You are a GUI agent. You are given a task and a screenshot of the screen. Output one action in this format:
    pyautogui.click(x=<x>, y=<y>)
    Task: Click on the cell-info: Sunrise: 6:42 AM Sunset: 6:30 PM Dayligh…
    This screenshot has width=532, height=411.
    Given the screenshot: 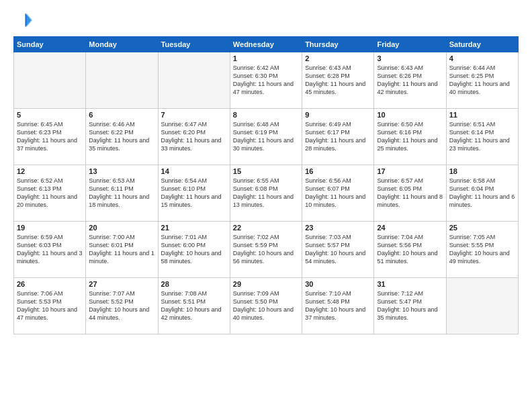 What is the action you would take?
    pyautogui.click(x=266, y=81)
    